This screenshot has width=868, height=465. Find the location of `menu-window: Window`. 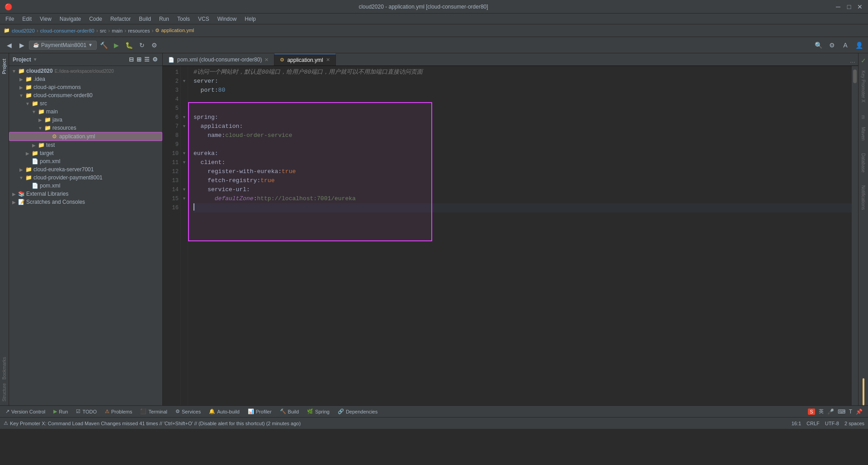

menu-window: Window is located at coordinates (227, 19).